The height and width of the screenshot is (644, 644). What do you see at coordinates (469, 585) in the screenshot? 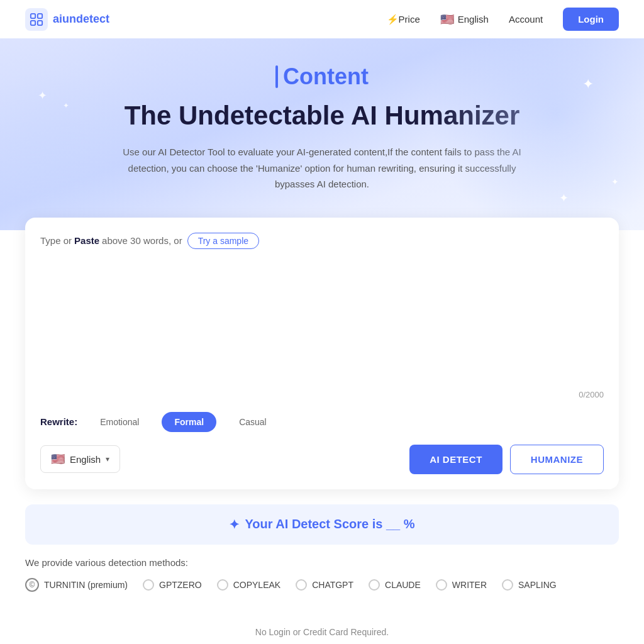
I see `method-writer-label: WRITER` at bounding box center [469, 585].